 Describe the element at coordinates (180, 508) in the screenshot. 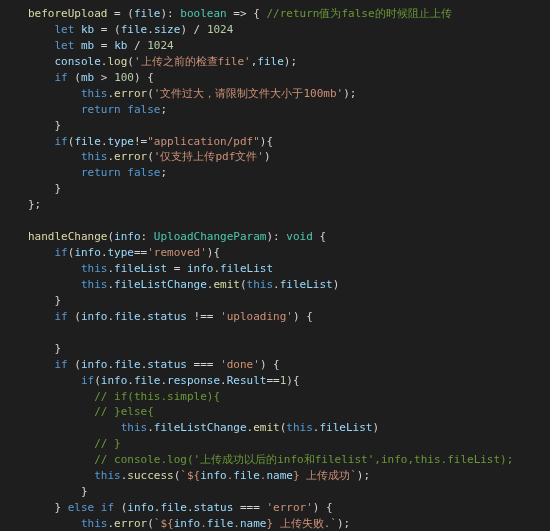

I see `code-line: } else if (info.file.status === 'error')…` at that location.